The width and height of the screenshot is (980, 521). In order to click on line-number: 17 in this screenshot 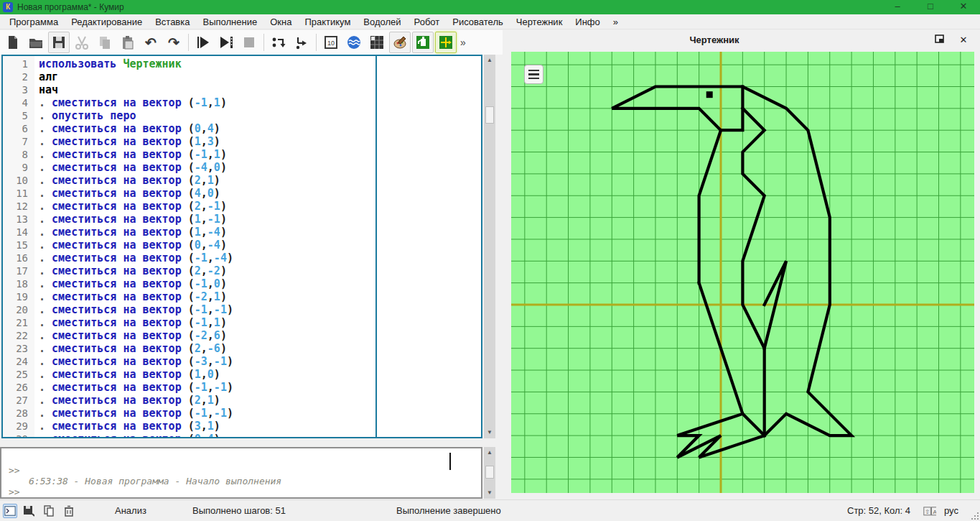, I will do `click(19, 271)`.